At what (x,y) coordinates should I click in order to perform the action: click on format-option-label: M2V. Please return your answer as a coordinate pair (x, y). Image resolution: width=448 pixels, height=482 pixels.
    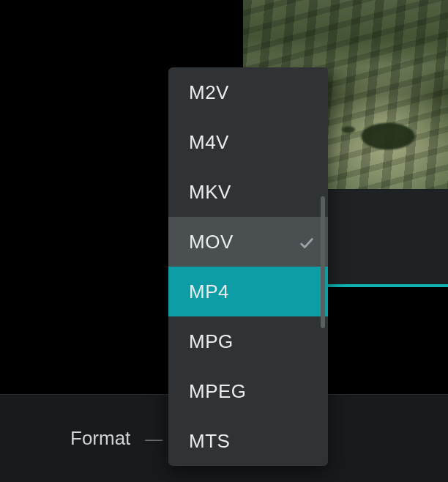
    Looking at the image, I should click on (209, 92).